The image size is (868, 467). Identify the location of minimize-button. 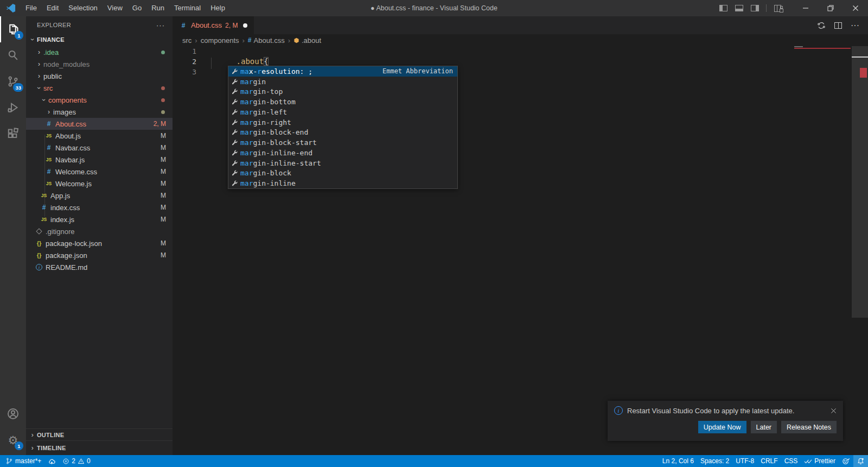
(806, 8).